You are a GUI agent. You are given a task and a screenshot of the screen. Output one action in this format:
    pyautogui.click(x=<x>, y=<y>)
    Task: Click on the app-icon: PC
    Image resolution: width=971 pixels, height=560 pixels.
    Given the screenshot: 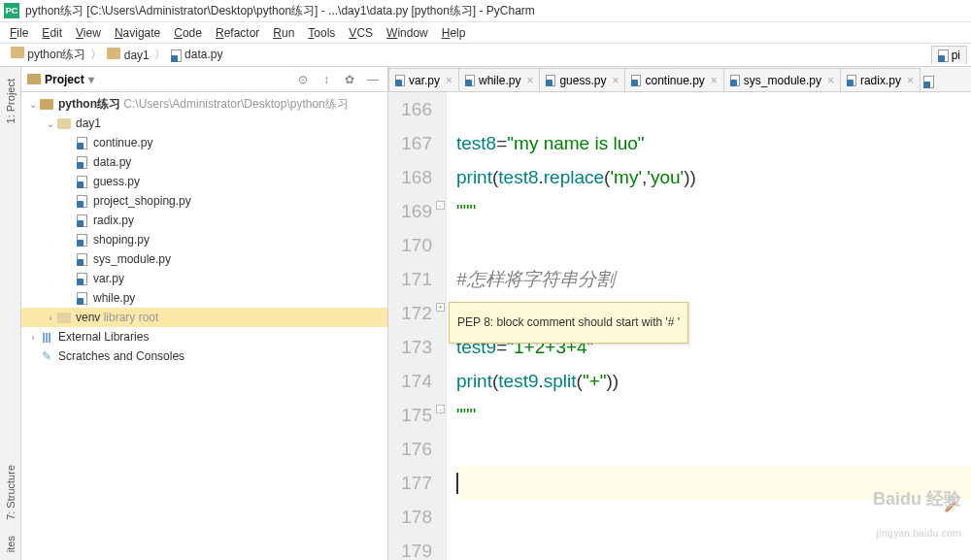 What is the action you would take?
    pyautogui.click(x=12, y=11)
    